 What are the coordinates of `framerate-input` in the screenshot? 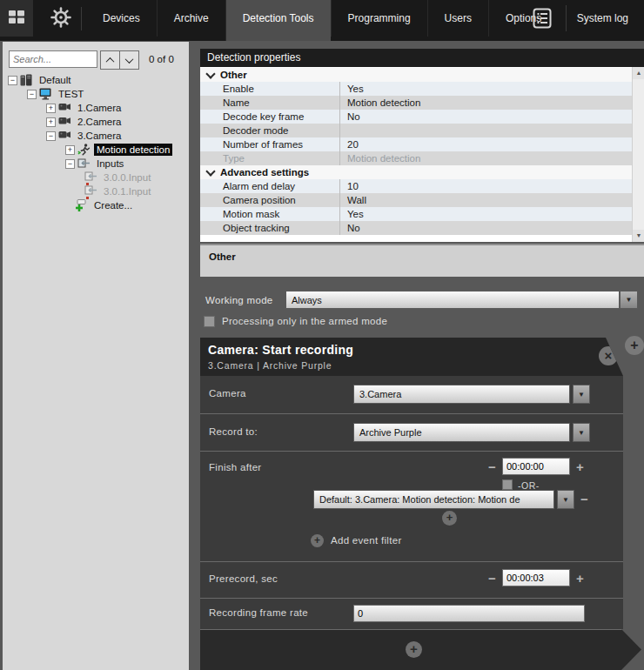 It's located at (469, 613).